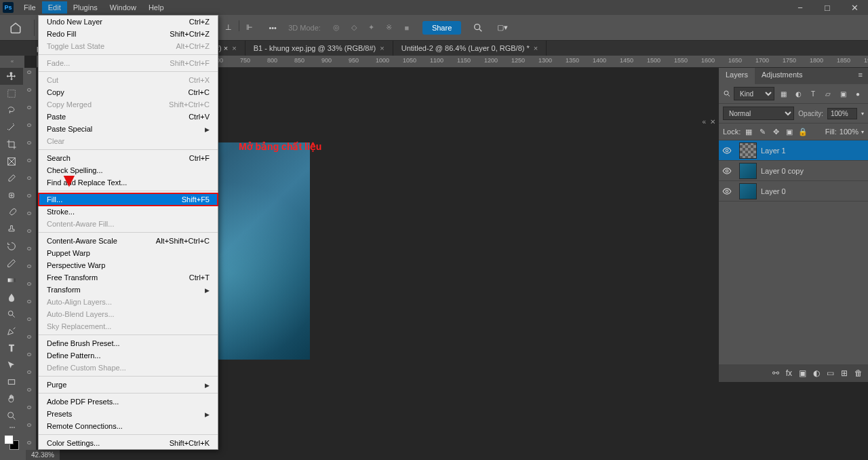 The height and width of the screenshot is (460, 868). Describe the element at coordinates (12, 280) in the screenshot. I see `gradient-tool` at that location.